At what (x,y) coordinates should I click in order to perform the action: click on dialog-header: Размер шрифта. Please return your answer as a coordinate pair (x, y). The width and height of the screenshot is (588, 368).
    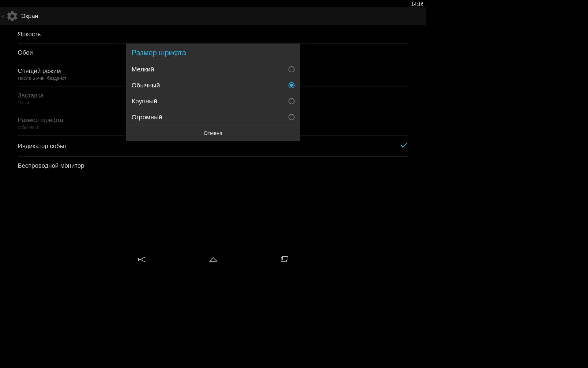
    Looking at the image, I should click on (213, 52).